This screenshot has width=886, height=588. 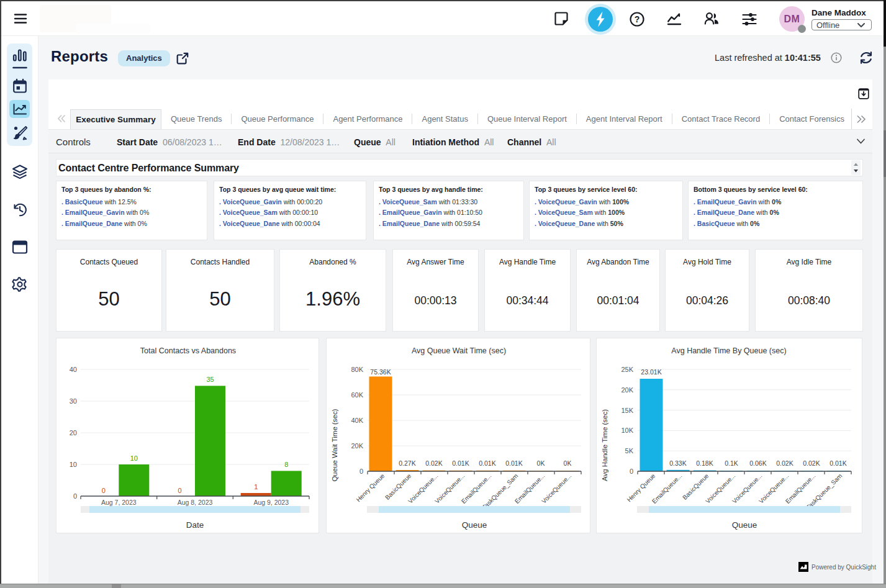 What do you see at coordinates (195, 502) in the screenshot?
I see `svg-text: Aug 8, 2023` at bounding box center [195, 502].